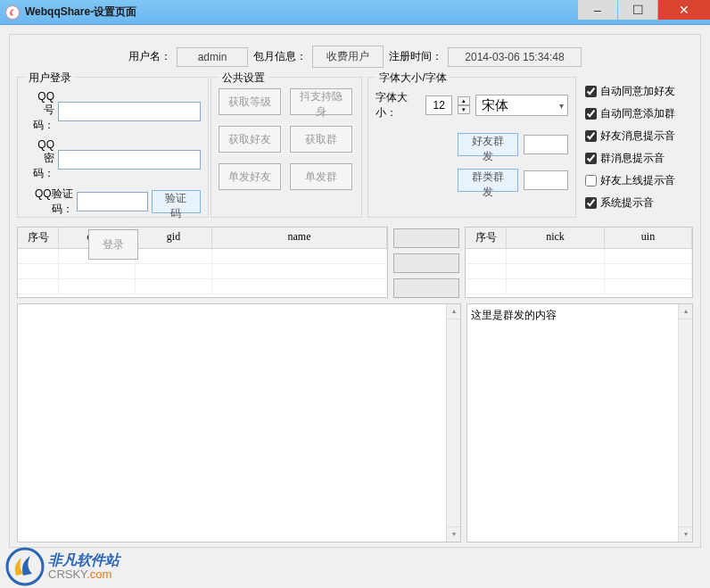 The height and width of the screenshot is (588, 710). I want to click on public-fieldset: 公共设置 获取等级 抖支持隐身 获取好友 获取群 单发好友 单发群, so click(286, 147).